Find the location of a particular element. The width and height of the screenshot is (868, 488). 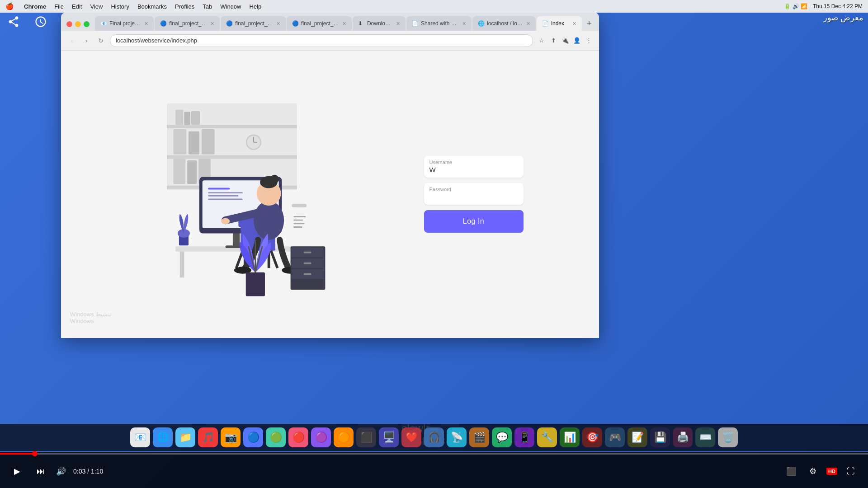

play-button: ▶ is located at coordinates (17, 471).